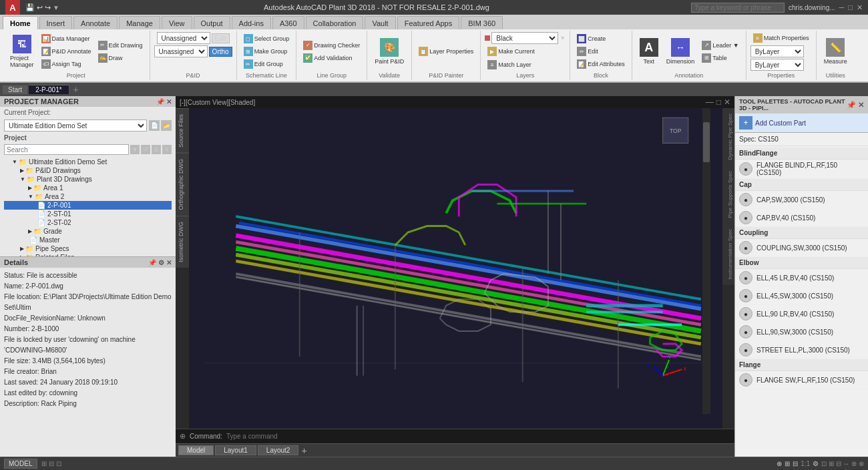  What do you see at coordinates (278, 450) in the screenshot?
I see `layout2-tab: Layout2` at bounding box center [278, 450].